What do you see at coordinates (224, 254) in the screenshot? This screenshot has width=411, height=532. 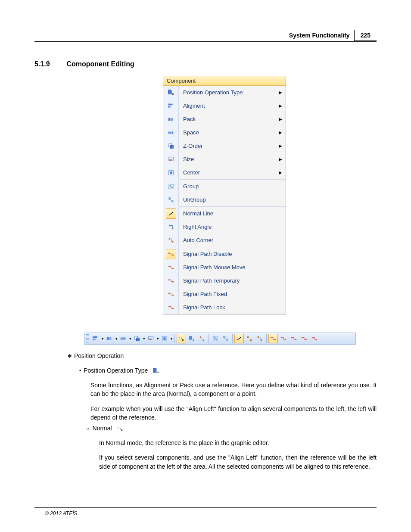 I see `menu-item-sp-disable: Signal Path Disable` at bounding box center [224, 254].